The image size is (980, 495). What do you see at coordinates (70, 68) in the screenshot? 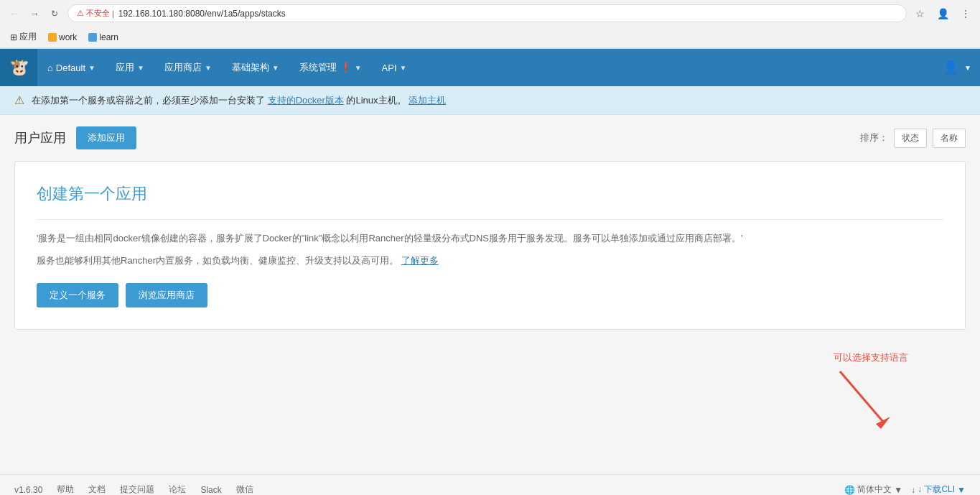
I see `nav-default-label: Default` at bounding box center [70, 68].